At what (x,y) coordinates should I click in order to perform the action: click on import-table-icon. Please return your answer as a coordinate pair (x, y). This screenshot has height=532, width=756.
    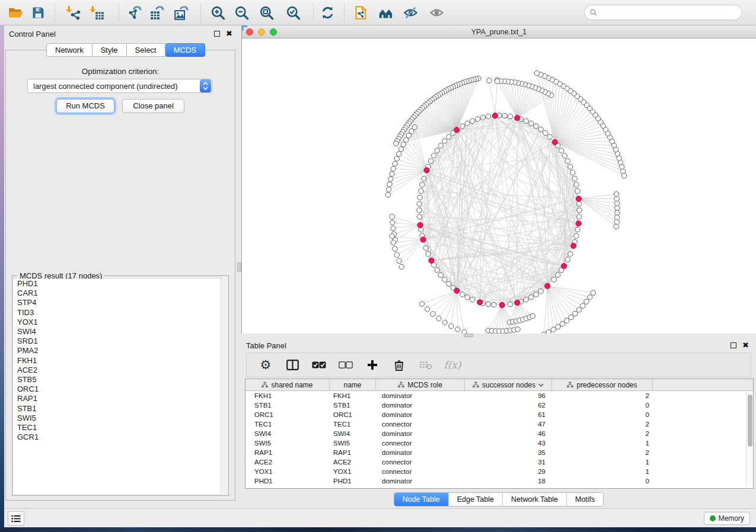
    Looking at the image, I should click on (97, 12).